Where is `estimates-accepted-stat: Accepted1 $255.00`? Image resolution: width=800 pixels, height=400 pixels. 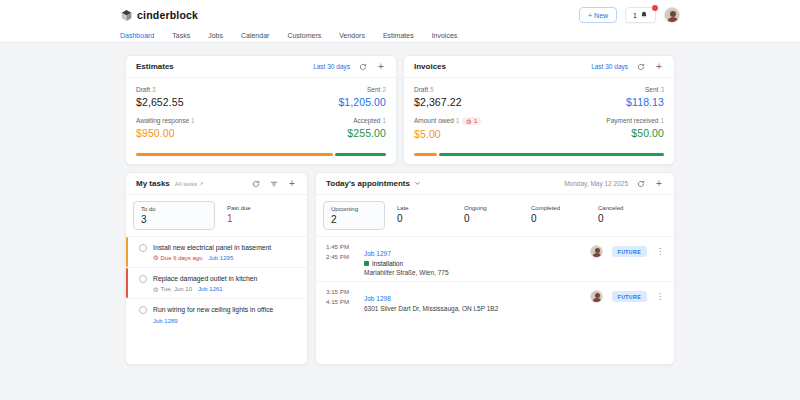 estimates-accepted-stat: Accepted1 $255.00 is located at coordinates (366, 128).